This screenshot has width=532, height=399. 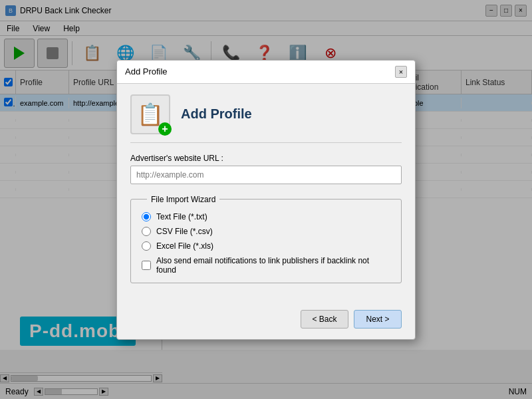 I want to click on advertiser-url-label: Advertiser's website URL :, so click(x=266, y=158).